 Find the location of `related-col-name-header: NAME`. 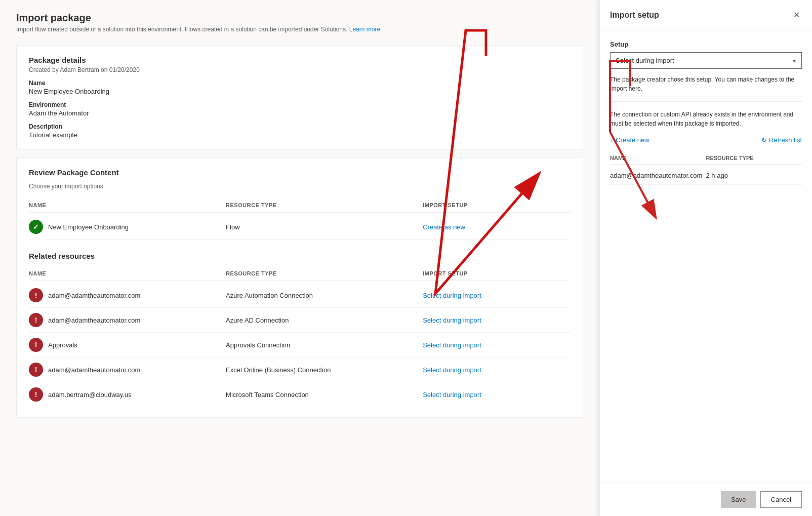

related-col-name-header: NAME is located at coordinates (128, 273).